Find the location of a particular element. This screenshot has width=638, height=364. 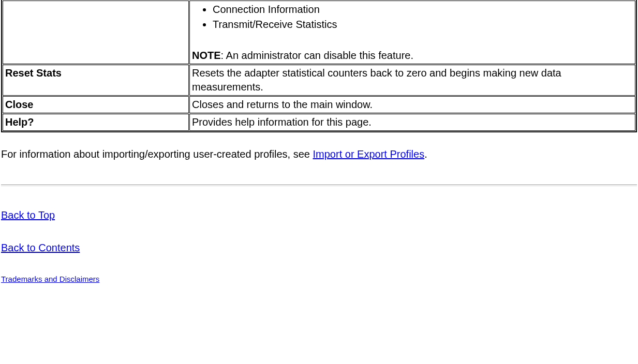

list-item: Connection Information is located at coordinates (423, 9).